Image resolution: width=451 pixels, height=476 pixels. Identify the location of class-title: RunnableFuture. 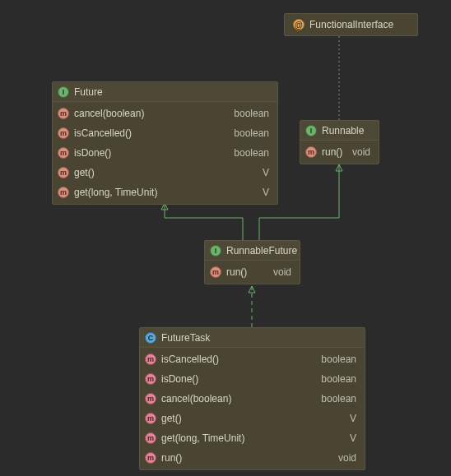
(262, 251).